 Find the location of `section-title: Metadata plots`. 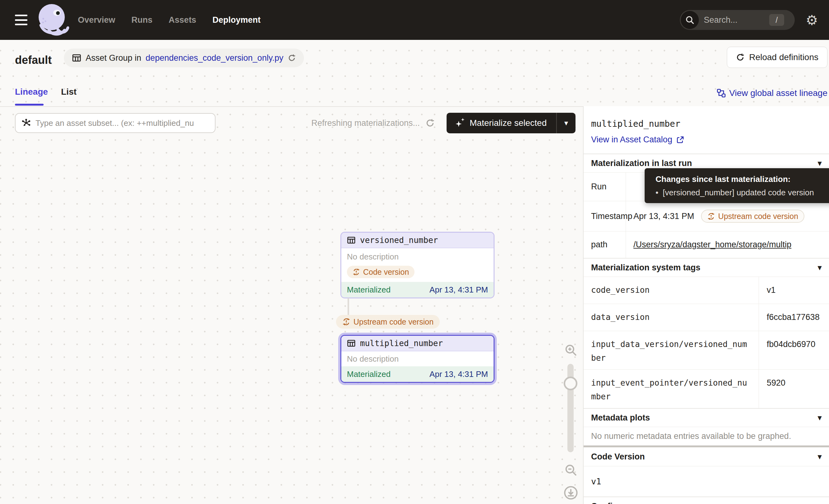

section-title: Metadata plots is located at coordinates (620, 418).